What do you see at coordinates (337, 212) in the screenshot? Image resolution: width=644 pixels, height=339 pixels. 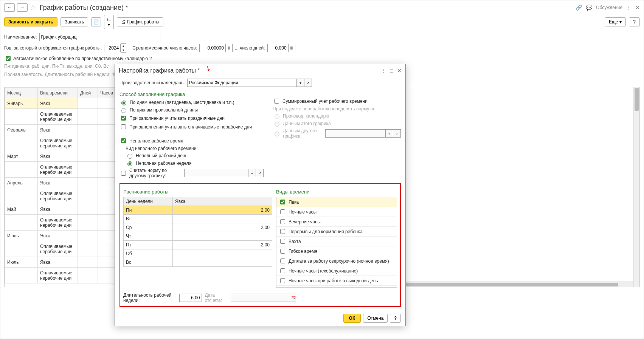 I see `time-type-row: Ночные часы` at bounding box center [337, 212].